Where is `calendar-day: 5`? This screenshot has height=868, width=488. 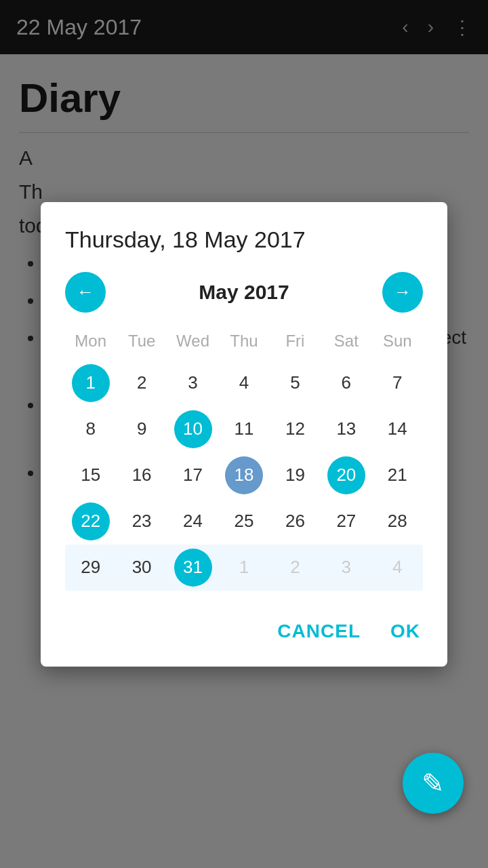 calendar-day: 5 is located at coordinates (295, 383).